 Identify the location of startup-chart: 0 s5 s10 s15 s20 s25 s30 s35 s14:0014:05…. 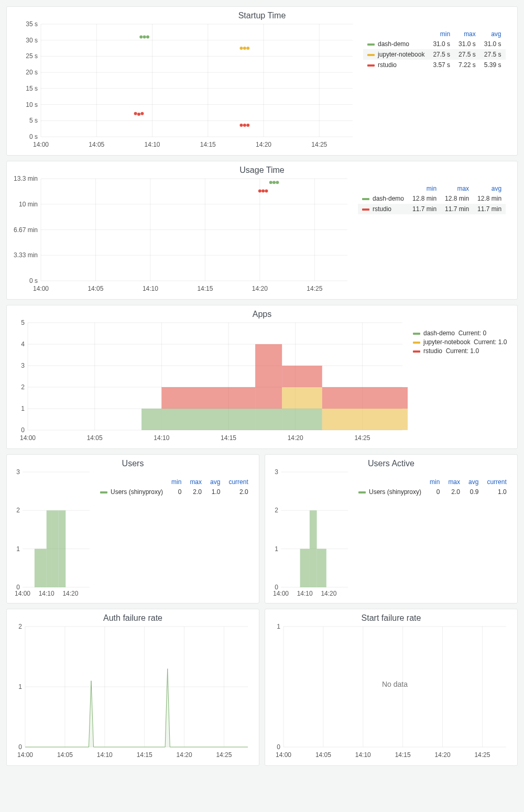
(185, 86).